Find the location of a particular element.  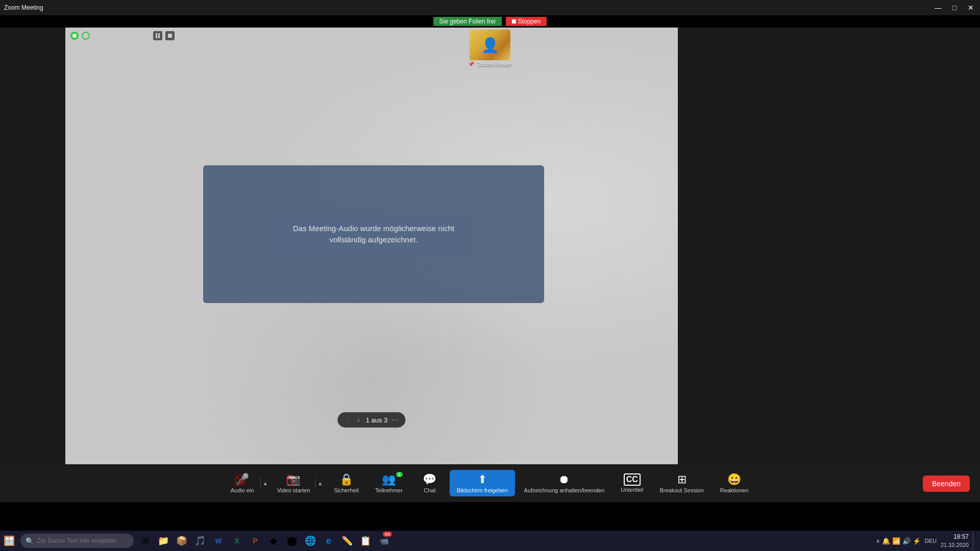

chat-button: 💬 Chat is located at coordinates (430, 483).